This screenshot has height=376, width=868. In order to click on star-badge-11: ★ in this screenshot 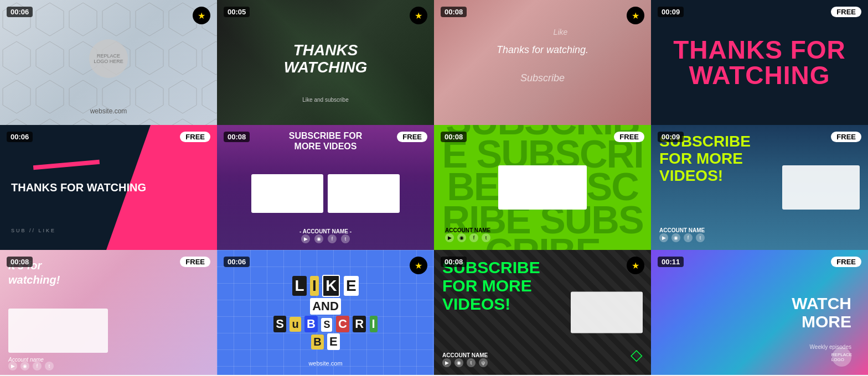, I will do `click(636, 265)`.